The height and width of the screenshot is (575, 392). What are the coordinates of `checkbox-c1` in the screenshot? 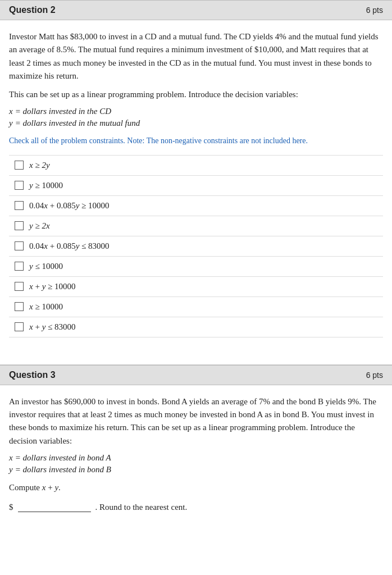 It's located at (19, 165).